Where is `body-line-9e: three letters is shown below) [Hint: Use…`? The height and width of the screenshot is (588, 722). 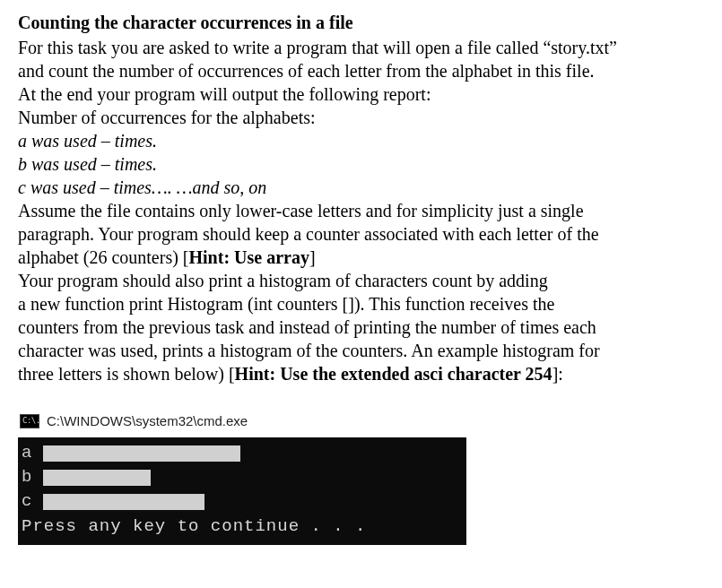 body-line-9e: three letters is shown below) [Hint: Use… is located at coordinates (361, 374).